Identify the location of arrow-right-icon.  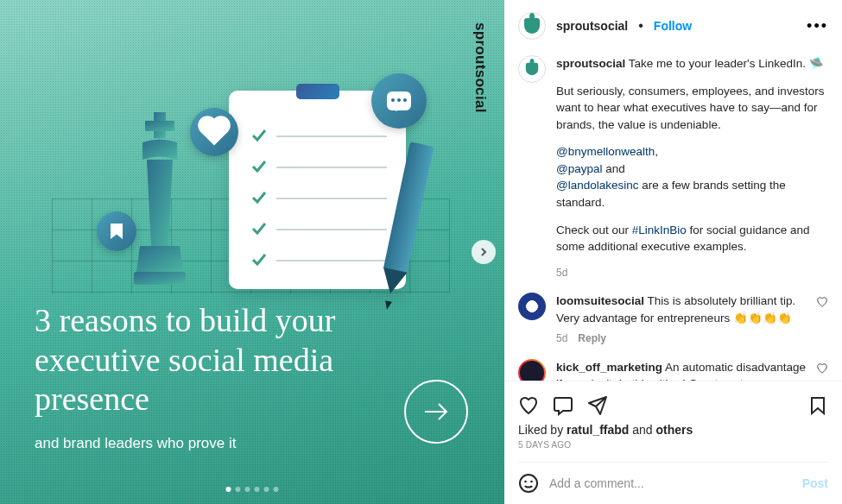
(436, 412).